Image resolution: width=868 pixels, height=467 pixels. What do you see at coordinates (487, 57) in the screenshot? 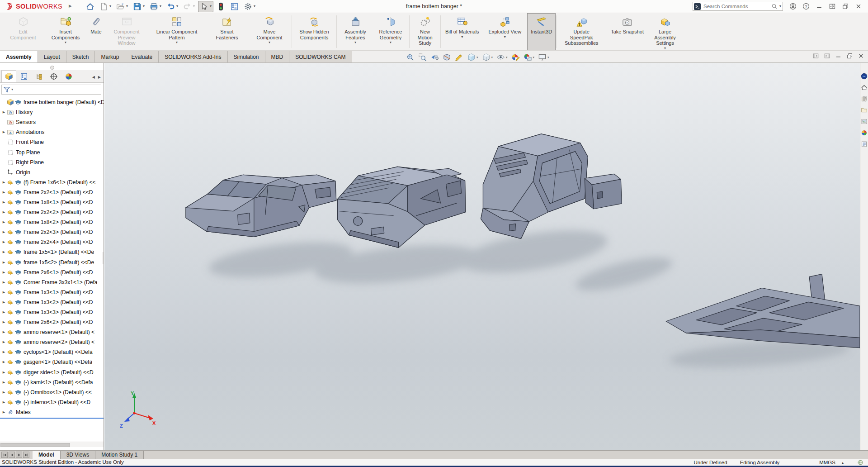
I see `display-style-button: ▾` at bounding box center [487, 57].